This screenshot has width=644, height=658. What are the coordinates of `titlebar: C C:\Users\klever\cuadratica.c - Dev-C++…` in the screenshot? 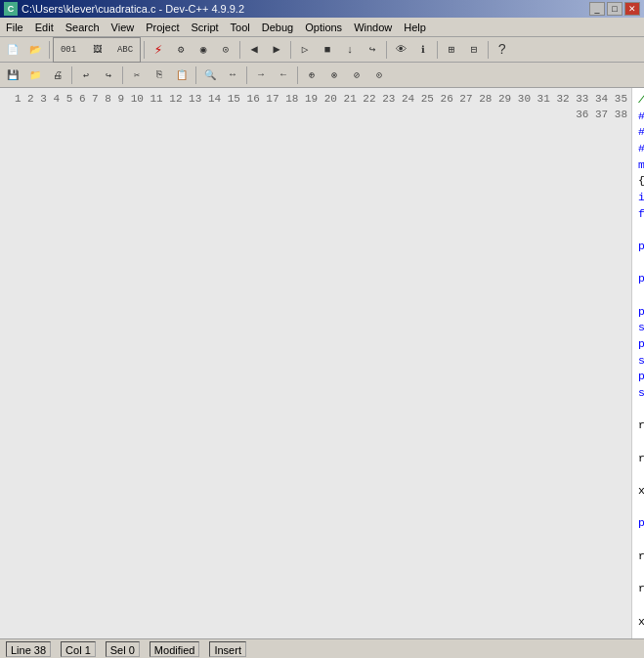 It's located at (322, 9).